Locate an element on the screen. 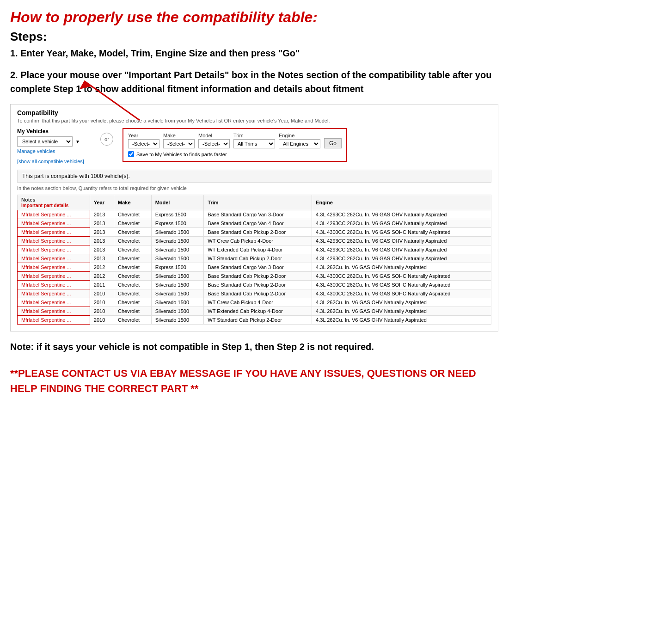 This screenshot has width=668, height=644. arrow-graphic is located at coordinates (98, 99).